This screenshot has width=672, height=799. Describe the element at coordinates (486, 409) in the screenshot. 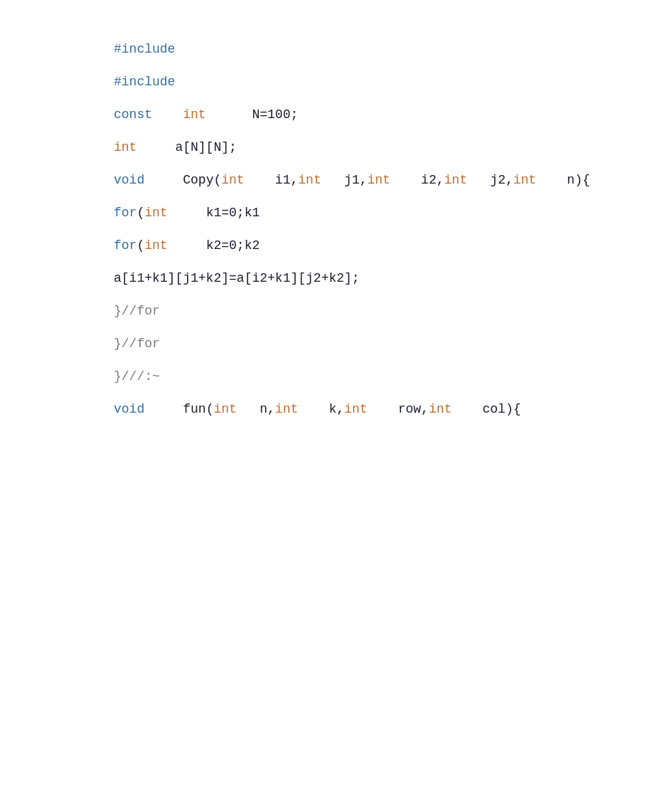

I see `code-token: col){` at that location.